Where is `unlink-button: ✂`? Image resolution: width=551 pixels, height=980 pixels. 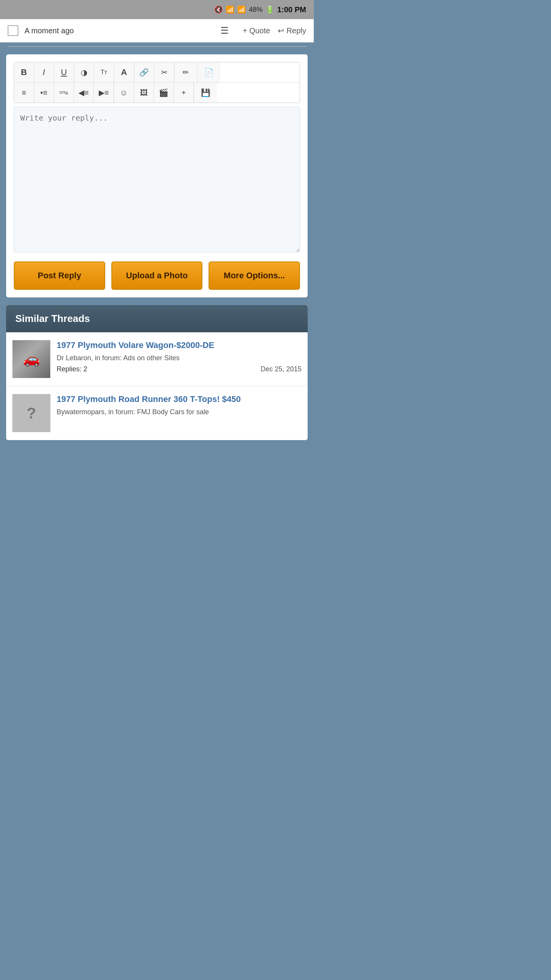 unlink-button: ✂ is located at coordinates (164, 72).